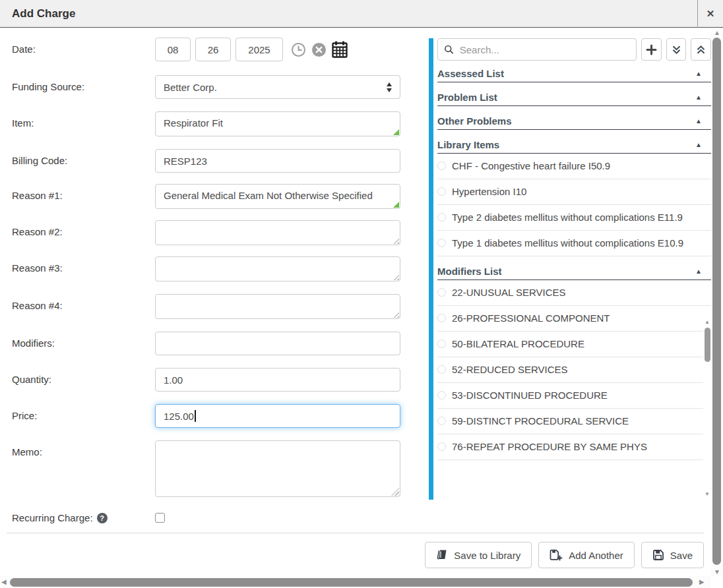 The image size is (723, 588). I want to click on save-to-library-label: Save to Library, so click(487, 555).